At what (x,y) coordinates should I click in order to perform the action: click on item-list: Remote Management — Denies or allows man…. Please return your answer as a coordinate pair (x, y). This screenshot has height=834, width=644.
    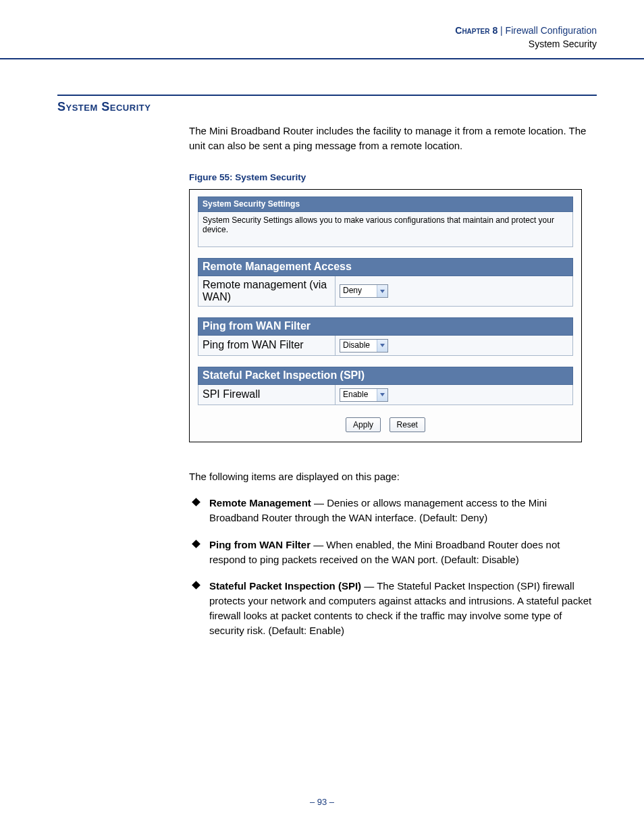
    Looking at the image, I should click on (393, 567).